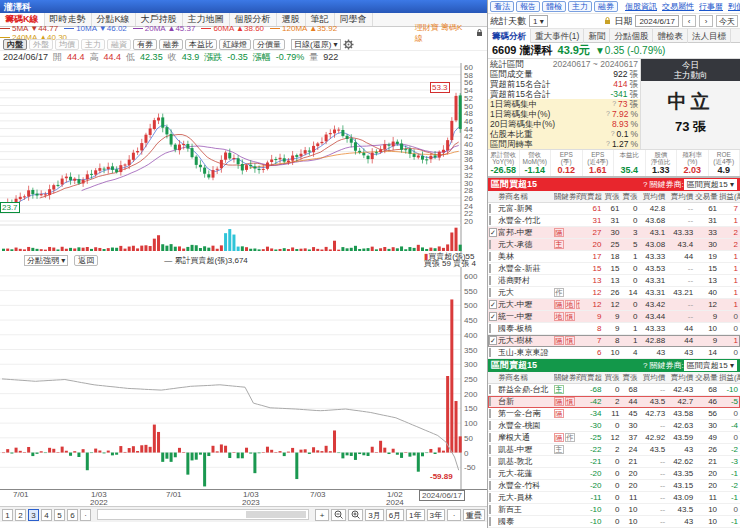 The height and width of the screenshot is (528, 740). I want to click on table-row: 永豐金-竹科-20020--43.1520-2, so click(614, 486).